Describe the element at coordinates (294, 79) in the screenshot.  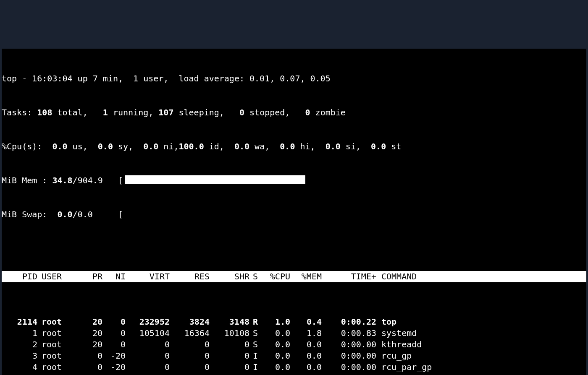
I see `summary-line-1: top - 16:03:04 up 7 min, 1 user, load av…` at that location.